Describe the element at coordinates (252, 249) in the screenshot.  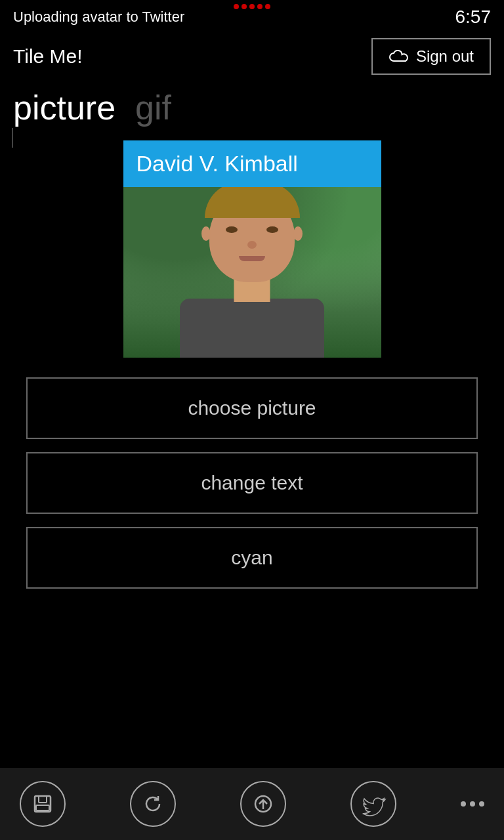
I see `avatar-card: David V. Kimball` at that location.